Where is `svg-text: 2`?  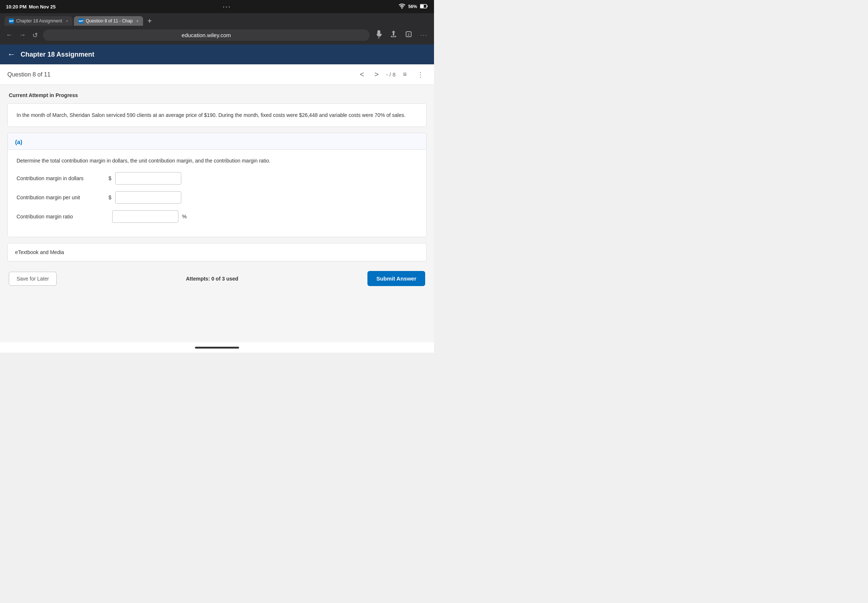
svg-text: 2 is located at coordinates (408, 35).